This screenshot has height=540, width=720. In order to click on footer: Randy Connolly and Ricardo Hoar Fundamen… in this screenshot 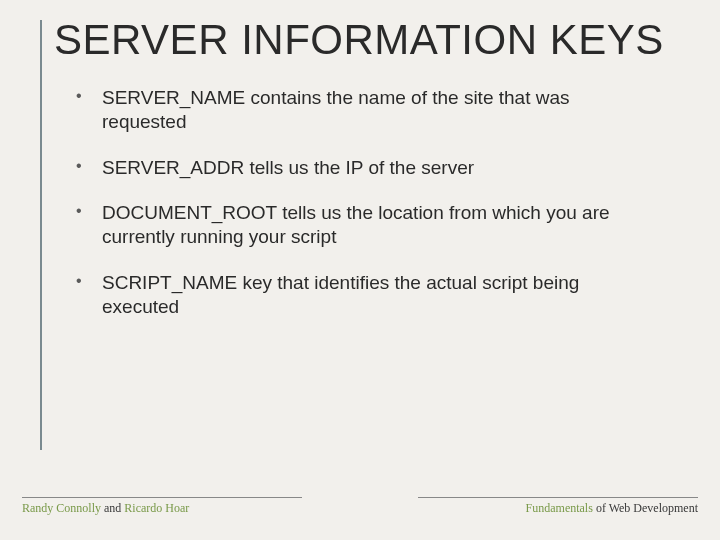, I will do `click(360, 506)`.